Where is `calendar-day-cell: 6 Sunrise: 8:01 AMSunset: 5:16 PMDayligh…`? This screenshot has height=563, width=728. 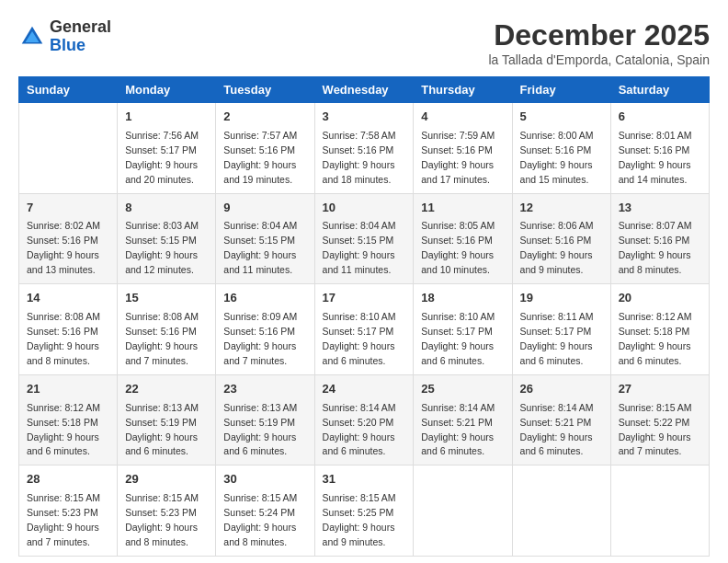
calendar-day-cell: 6 Sunrise: 8:01 AMSunset: 5:16 PMDayligh… is located at coordinates (660, 149).